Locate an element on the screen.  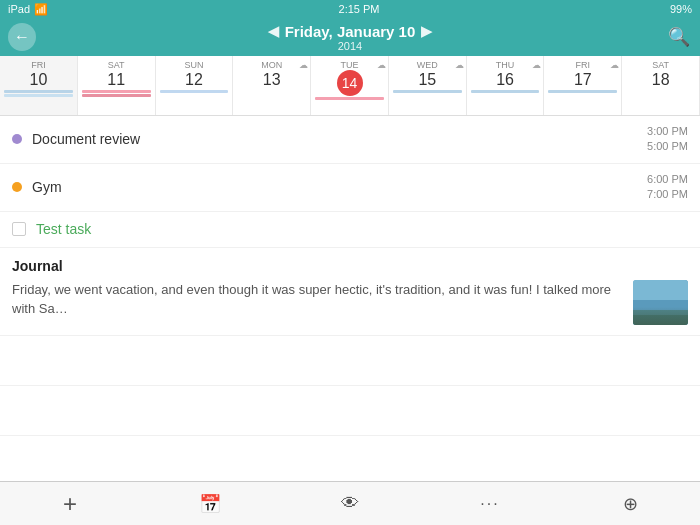
calendar-icon: 📅 is located at coordinates (210, 504).